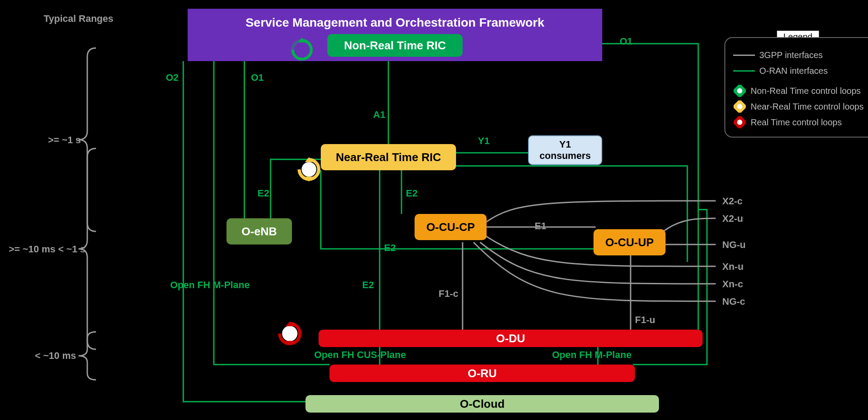  What do you see at coordinates (390, 248) in the screenshot?
I see `edge-e2-c: E2` at bounding box center [390, 248].